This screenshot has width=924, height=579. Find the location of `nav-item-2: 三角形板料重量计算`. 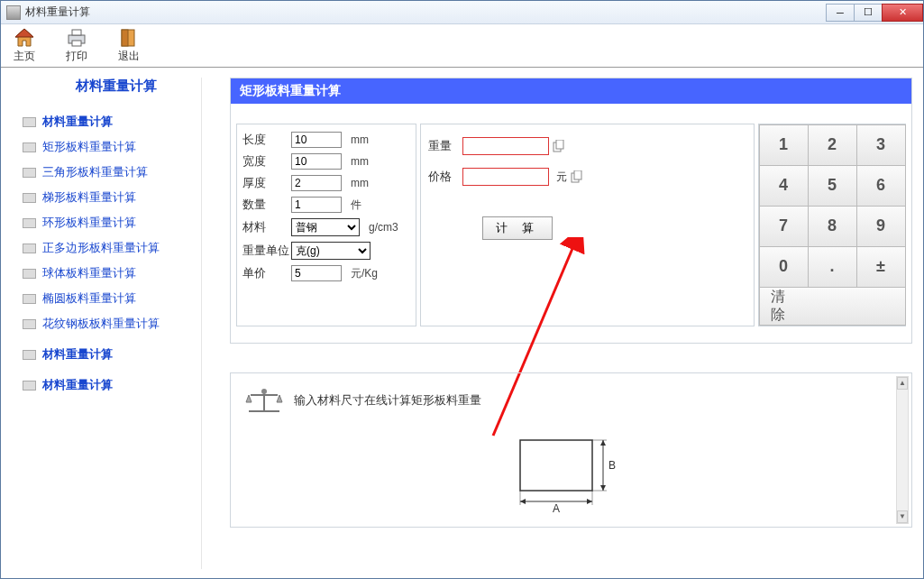

nav-item-2: 三角形板料重量计算 is located at coordinates (115, 172).